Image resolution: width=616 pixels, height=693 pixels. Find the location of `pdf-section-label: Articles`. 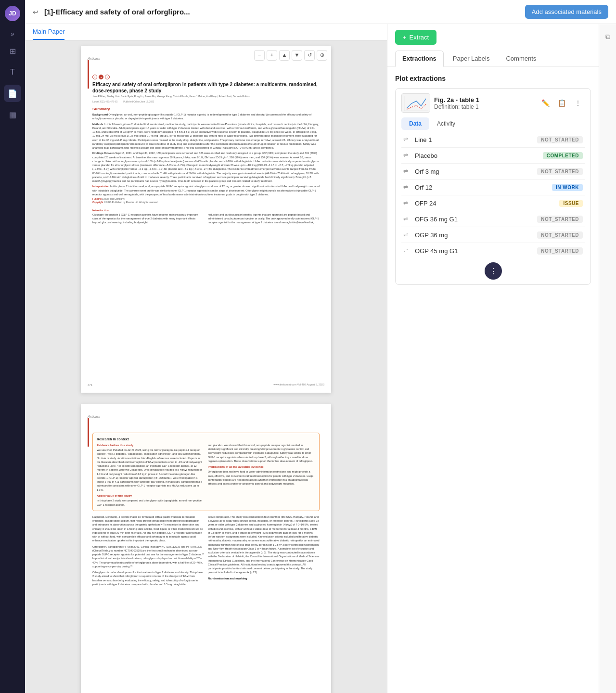

pdf-section-label: Articles is located at coordinates (94, 59).